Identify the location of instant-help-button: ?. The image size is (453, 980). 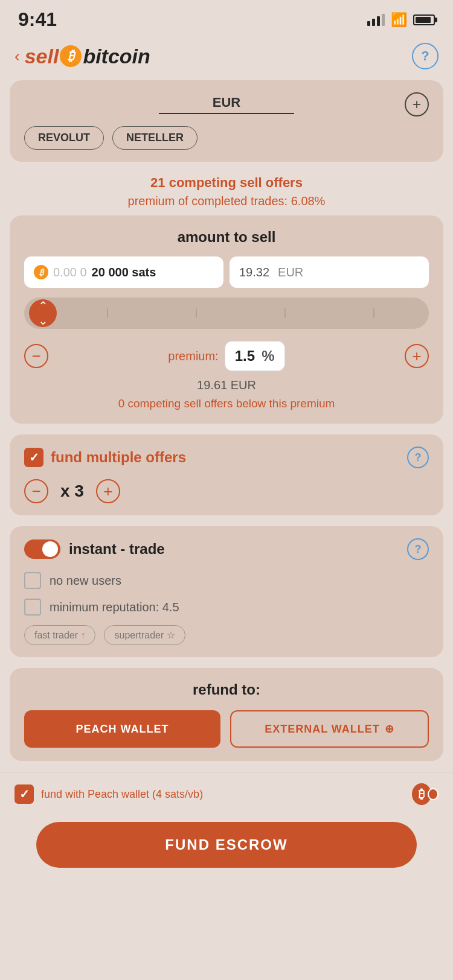
(418, 549).